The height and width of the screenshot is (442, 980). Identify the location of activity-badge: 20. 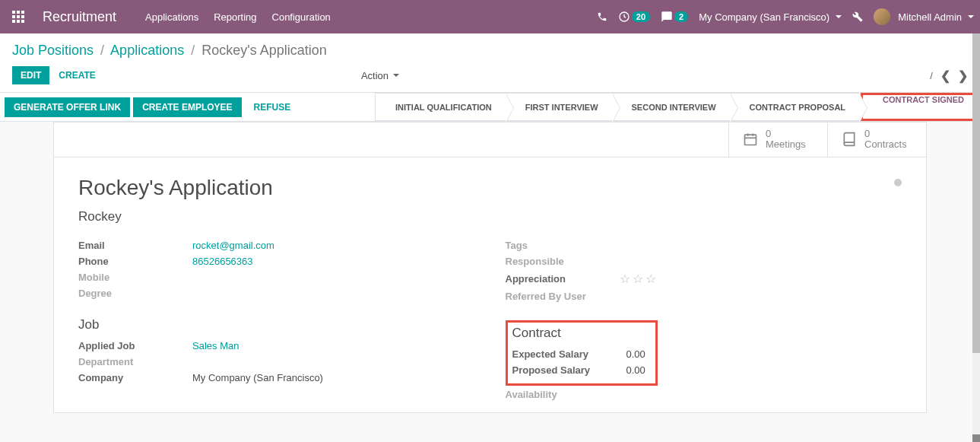
(641, 17).